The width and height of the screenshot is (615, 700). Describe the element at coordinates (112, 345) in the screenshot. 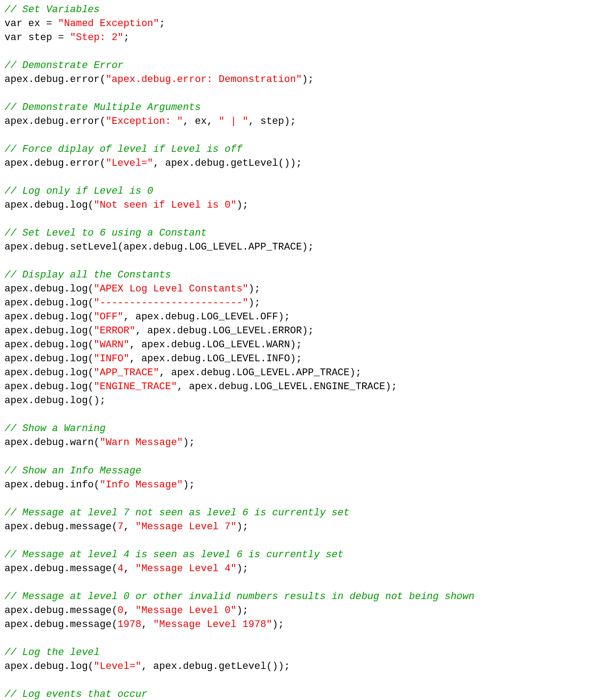

I see `string-literal: "WARN"` at that location.